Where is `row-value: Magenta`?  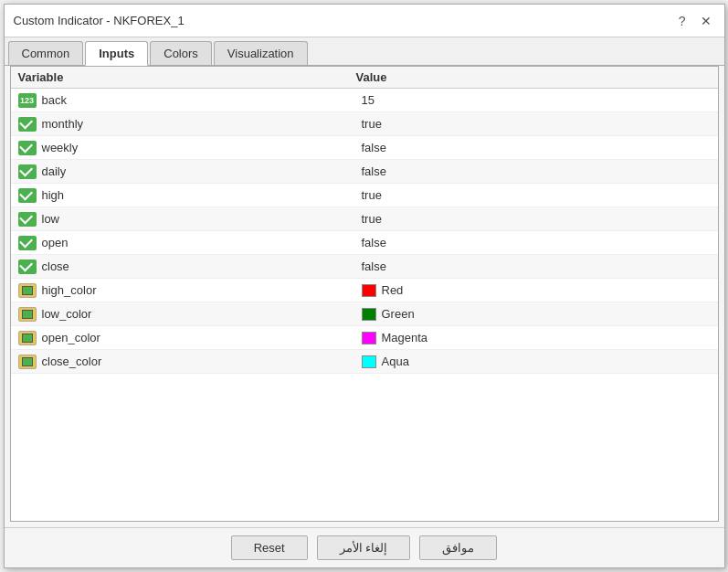
row-value: Magenta is located at coordinates (536, 338).